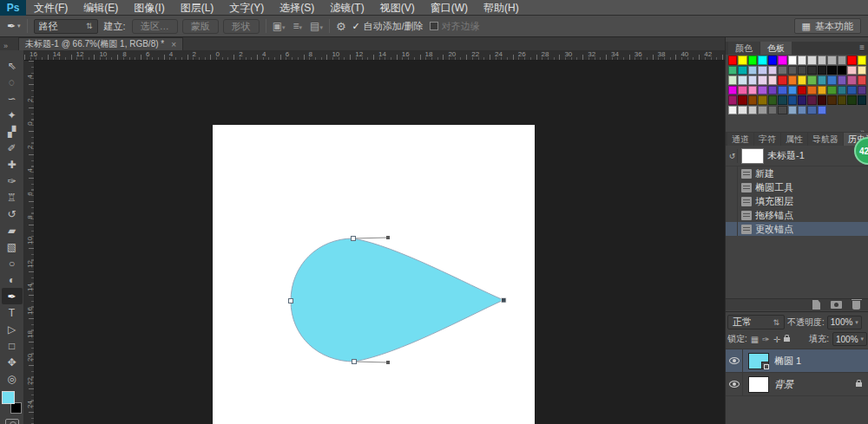 This screenshot has width=868, height=424. Describe the element at coordinates (5, 46) in the screenshot. I see `double-chevron-icon: »` at that location.